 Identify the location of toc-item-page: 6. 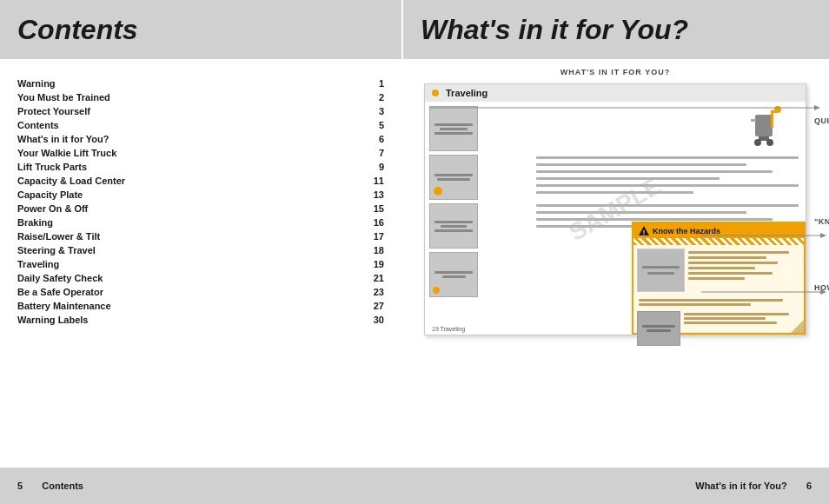
(375, 139).